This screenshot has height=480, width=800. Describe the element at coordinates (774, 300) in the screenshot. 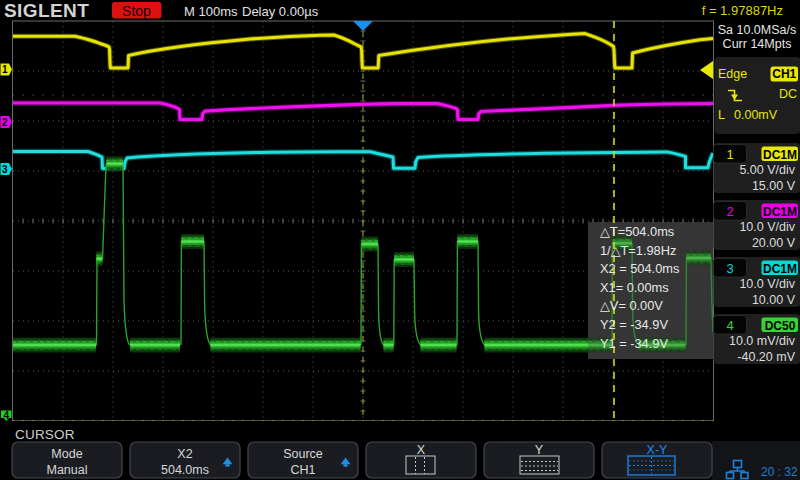

I see `svg-text: 10.00 V` at that location.